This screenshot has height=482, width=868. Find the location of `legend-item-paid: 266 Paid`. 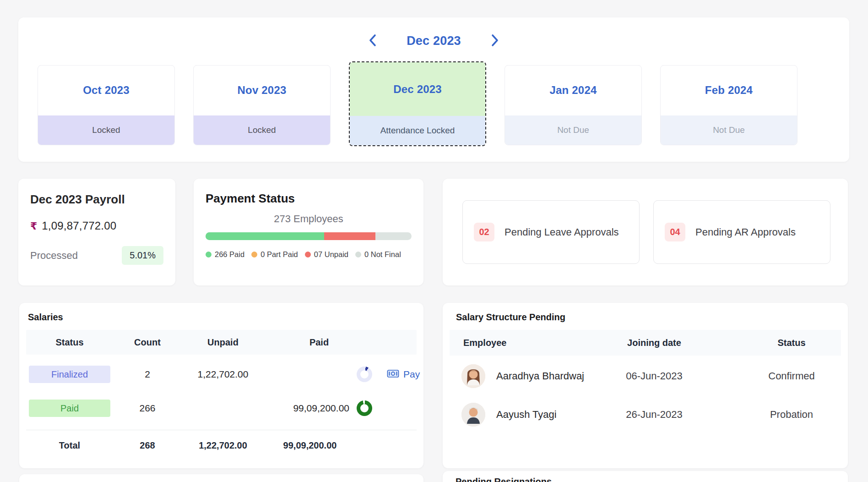

legend-item-paid: 266 Paid is located at coordinates (225, 255).